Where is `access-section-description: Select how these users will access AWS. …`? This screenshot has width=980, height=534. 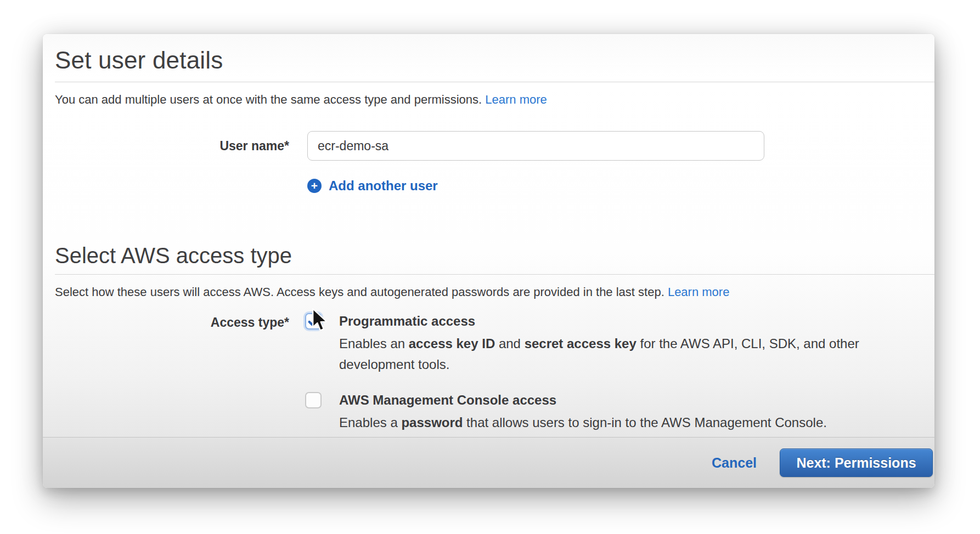
access-section-description: Select how these users will access AWS. … is located at coordinates (495, 292).